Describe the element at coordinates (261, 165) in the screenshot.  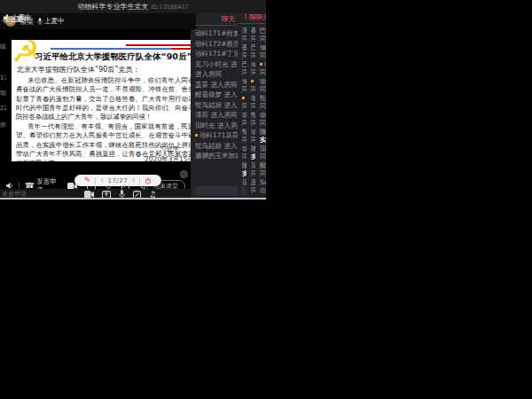
I see `chat-sender: 醒着` at that location.